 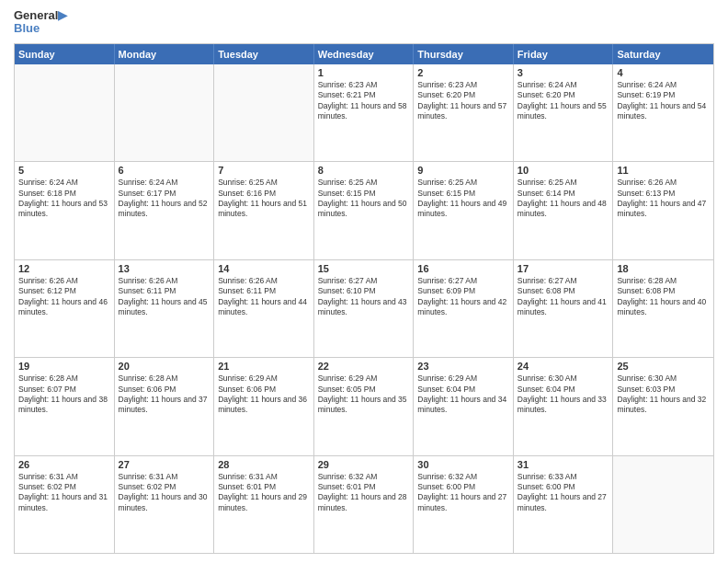 I want to click on day-number: 21, so click(x=264, y=366).